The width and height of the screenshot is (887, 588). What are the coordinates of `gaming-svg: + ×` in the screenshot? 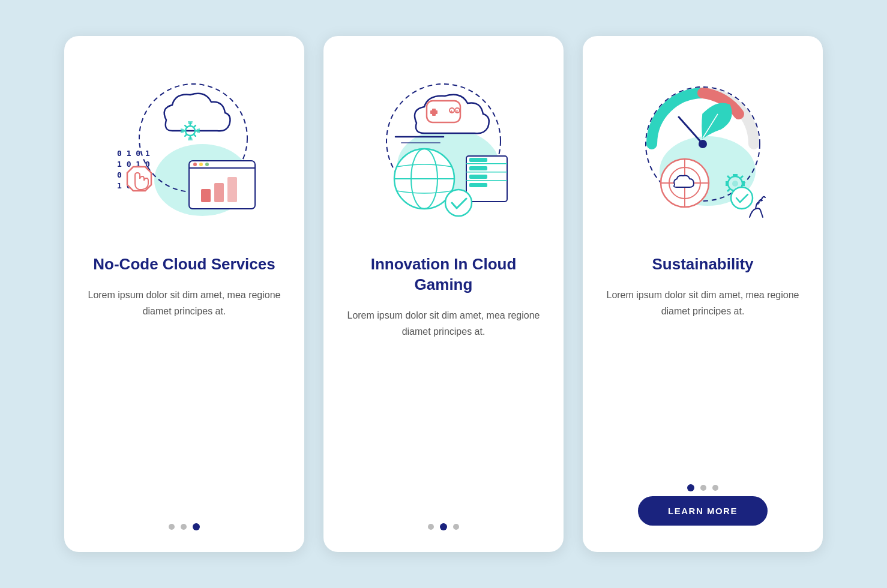 It's located at (444, 150).